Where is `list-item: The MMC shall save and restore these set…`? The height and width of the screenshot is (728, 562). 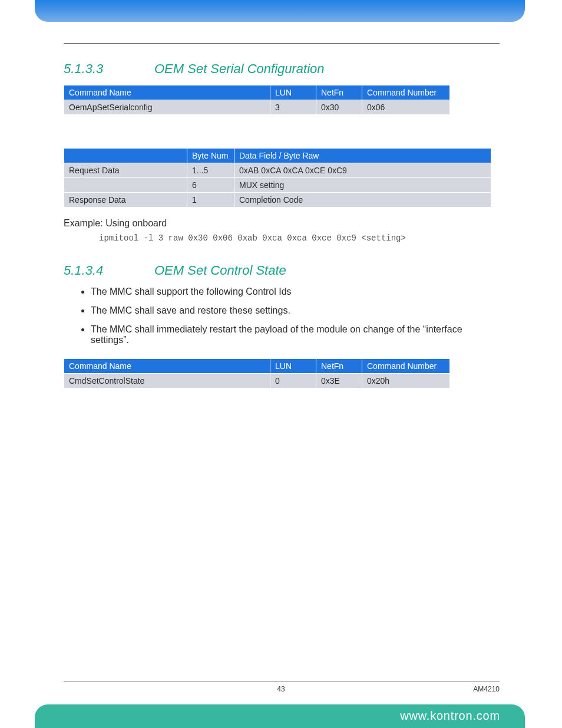
list-item: The MMC shall save and restore these set… is located at coordinates (295, 311).